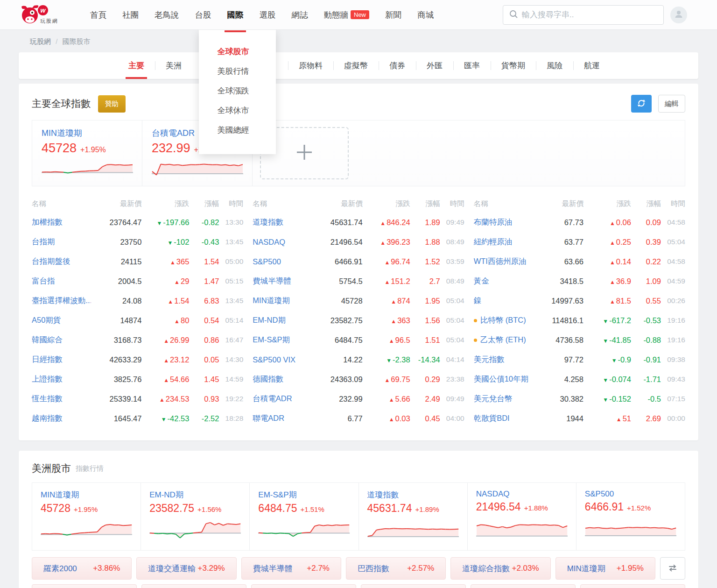 The image size is (717, 588). What do you see at coordinates (282, 242) in the screenshot?
I see `instrument-link: NASDAQ` at bounding box center [282, 242].